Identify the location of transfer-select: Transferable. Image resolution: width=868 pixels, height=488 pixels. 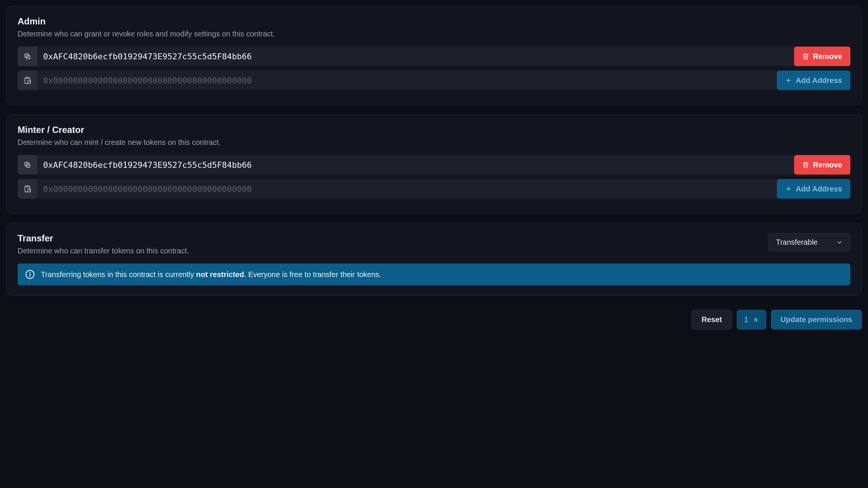
(809, 242).